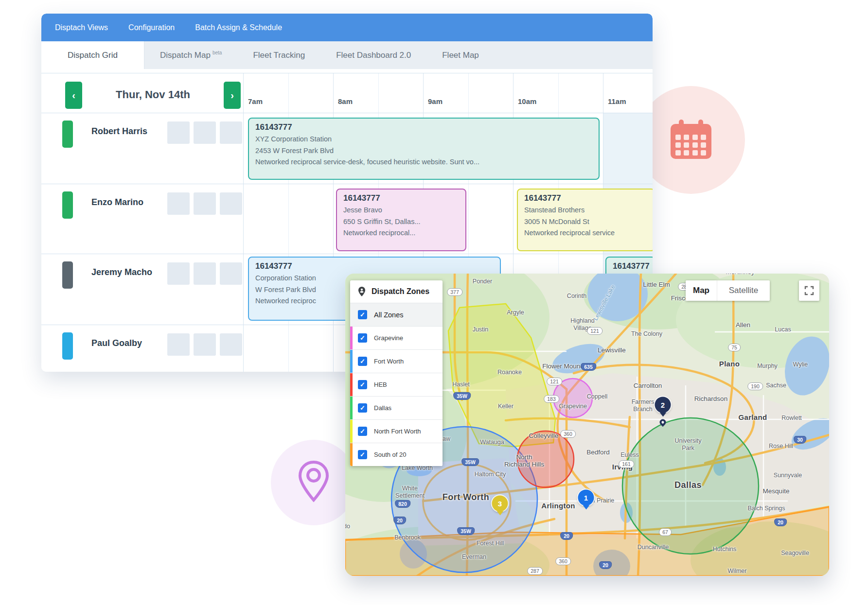 The width and height of the screenshot is (868, 605). Describe the element at coordinates (373, 55) in the screenshot. I see `tab-fleet-dashboard-2-0: Fleet Dashboard 2.0` at that location.